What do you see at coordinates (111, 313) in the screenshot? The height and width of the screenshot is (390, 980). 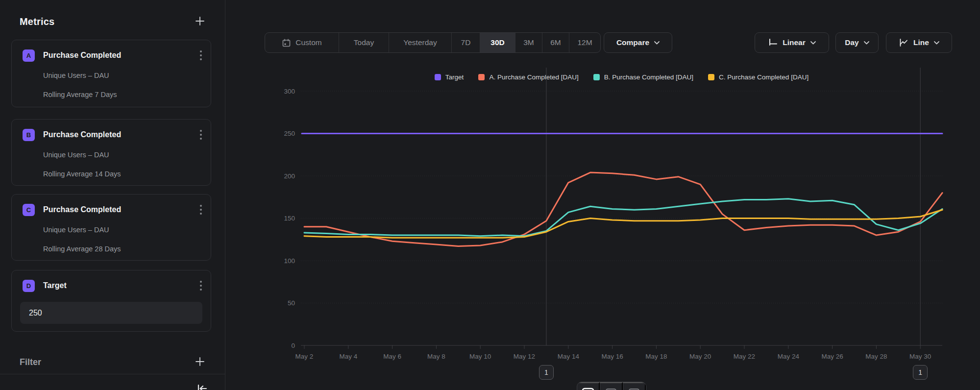 I see `target-value-input` at bounding box center [111, 313].